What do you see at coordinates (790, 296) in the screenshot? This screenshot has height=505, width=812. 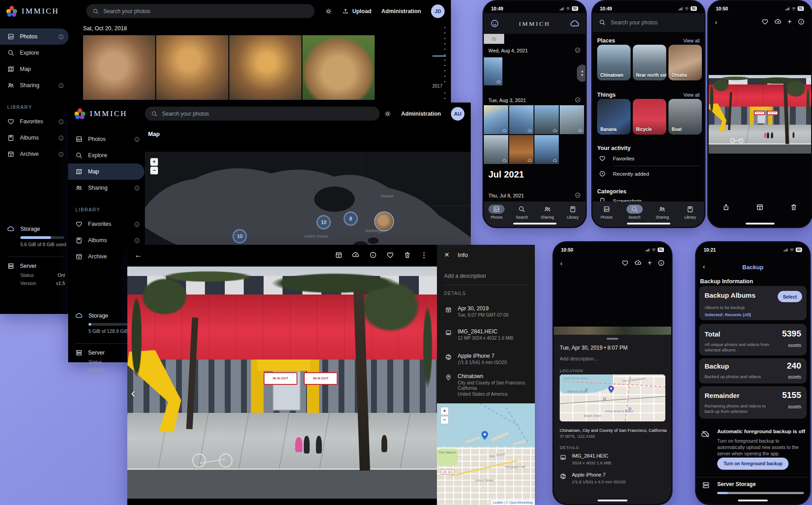 I see `select-button: Select` at bounding box center [790, 296].